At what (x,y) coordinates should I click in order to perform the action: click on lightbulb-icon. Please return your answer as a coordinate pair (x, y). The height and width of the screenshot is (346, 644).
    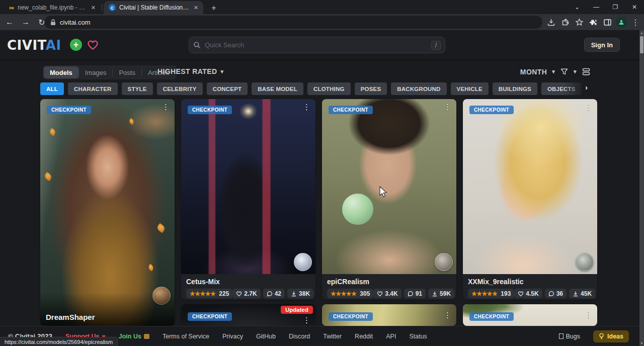
    Looking at the image, I should click on (602, 336).